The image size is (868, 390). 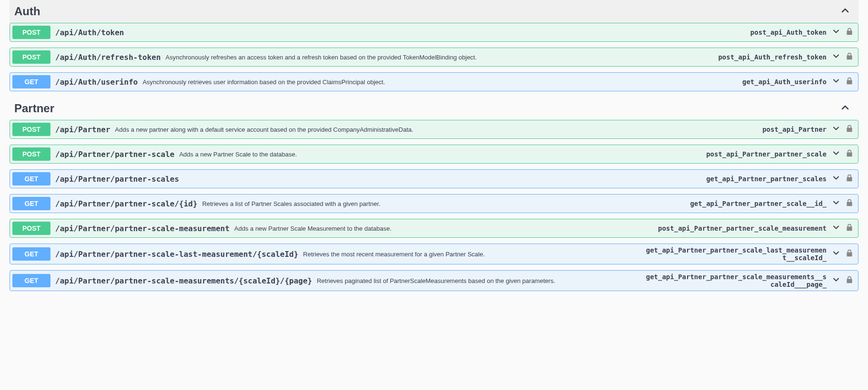 I want to click on operation-description: Adds a new Partner Scale to the database…, so click(x=440, y=154).